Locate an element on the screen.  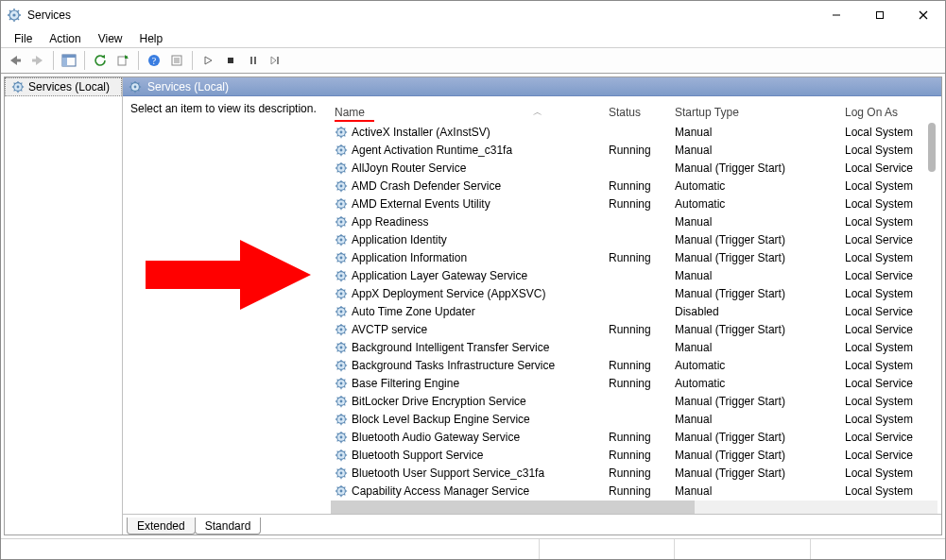
refresh-icon is located at coordinates (100, 60).